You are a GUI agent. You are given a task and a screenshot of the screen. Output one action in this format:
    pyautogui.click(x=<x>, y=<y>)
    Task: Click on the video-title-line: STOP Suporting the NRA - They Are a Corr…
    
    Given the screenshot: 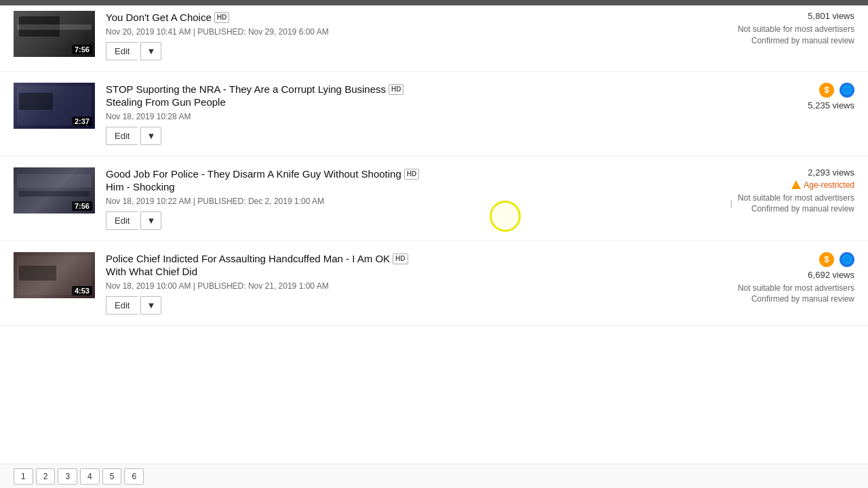 What is the action you would take?
    pyautogui.click(x=406, y=96)
    